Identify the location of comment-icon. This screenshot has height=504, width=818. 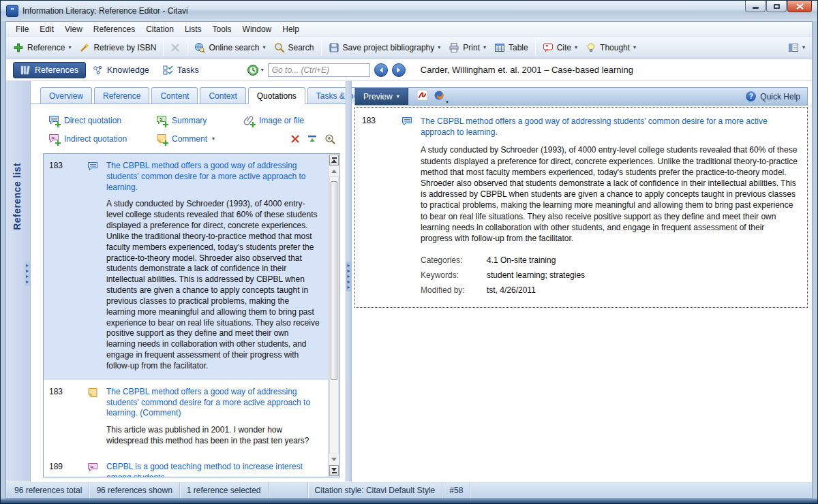
(93, 392).